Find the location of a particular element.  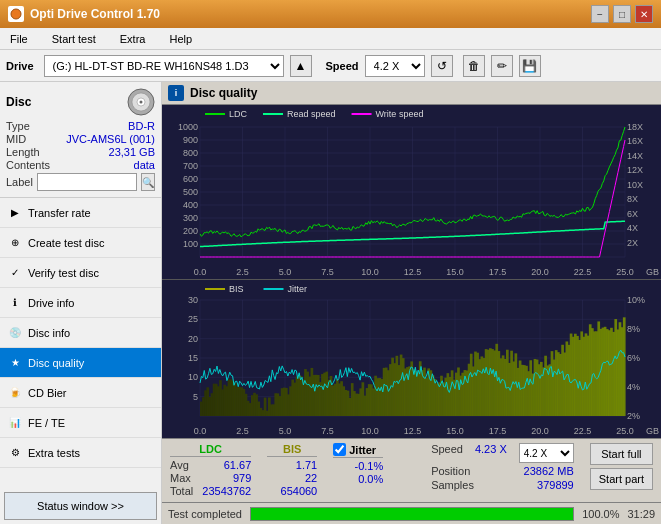

samples-value: 379899 is located at coordinates (556, 485).